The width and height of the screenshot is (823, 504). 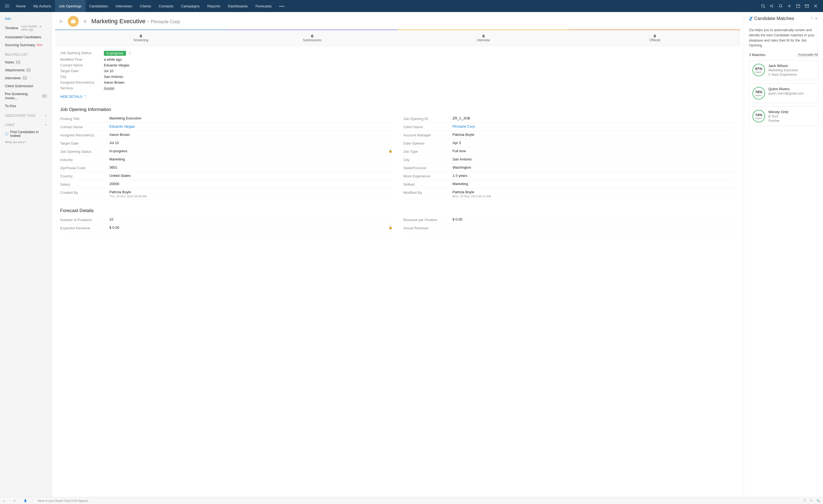 What do you see at coordinates (778, 121) in the screenshot?
I see `candidate-meta: Fresher` at bounding box center [778, 121].